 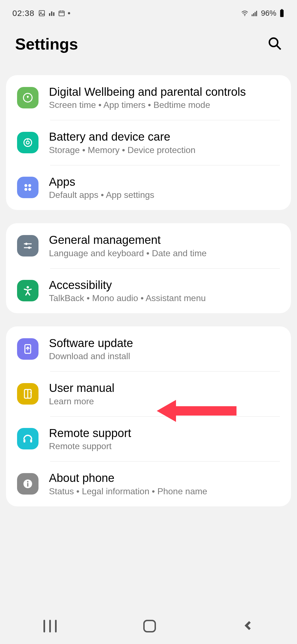 I want to click on row-subtitle: Remote support, so click(x=164, y=446).